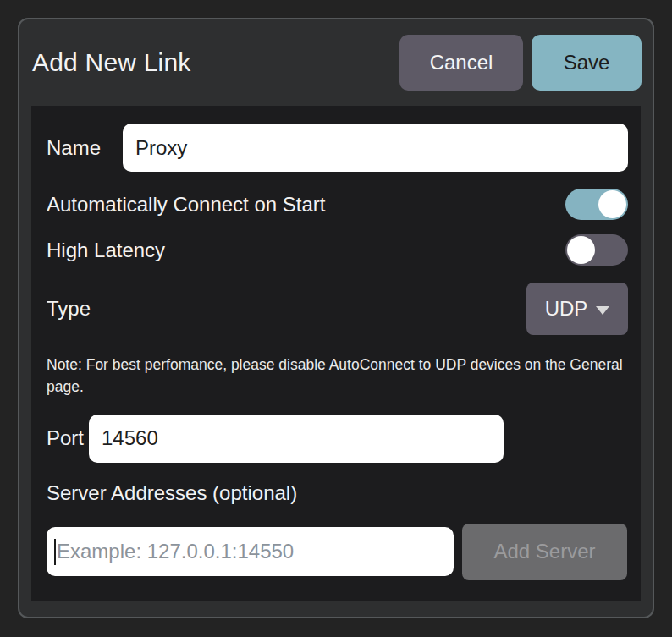  I want to click on save-button: Save, so click(587, 63).